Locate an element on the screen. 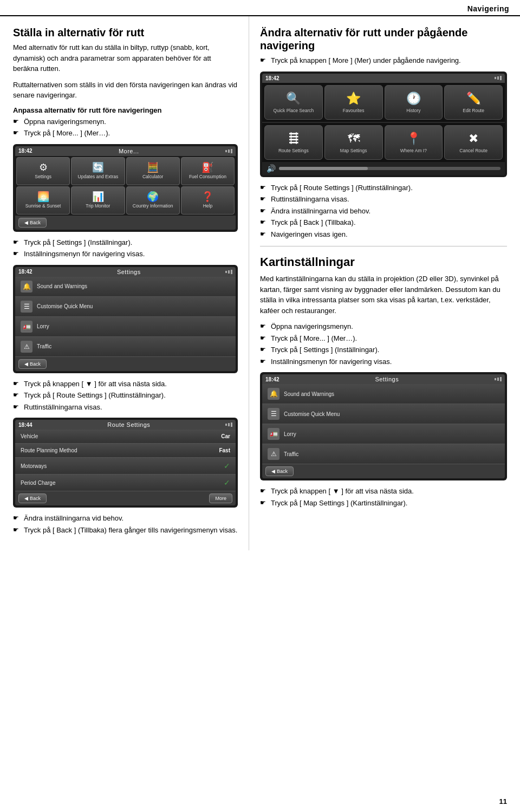 This screenshot has height=812, width=520. nav-item-editroute: ✏️ Edit Route is located at coordinates (473, 102).